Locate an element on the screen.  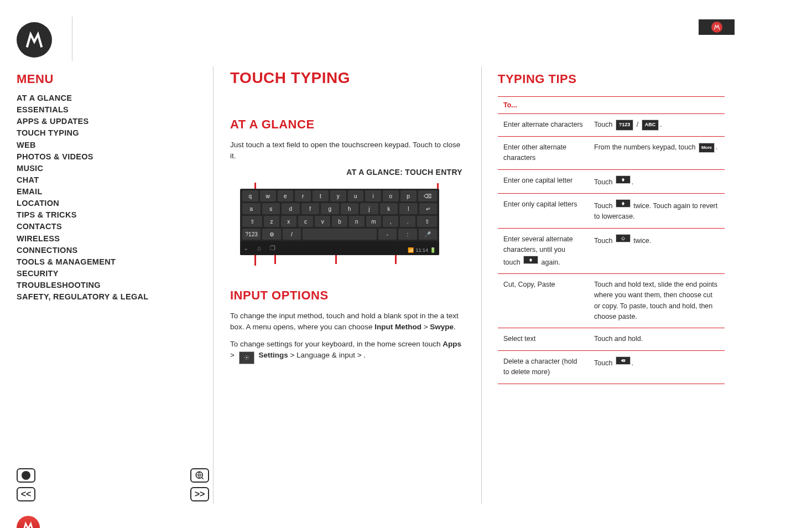
inline-key: ?123 is located at coordinates (625, 125).